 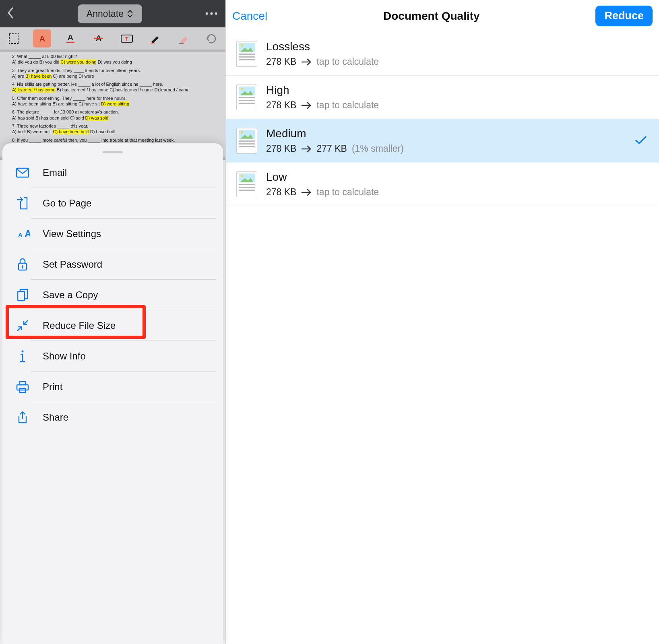 What do you see at coordinates (113, 56) in the screenshot?
I see `doc-text: 2. What _____ at 8.00 last night?` at bounding box center [113, 56].